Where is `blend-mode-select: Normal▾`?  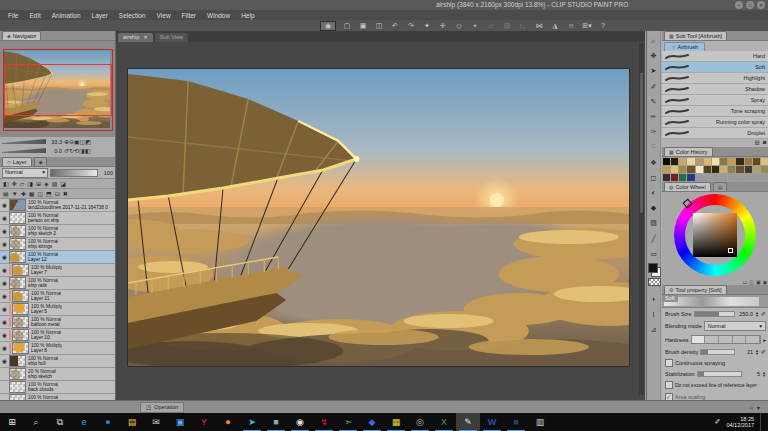 blend-mode-select: Normal▾ is located at coordinates (25, 173).